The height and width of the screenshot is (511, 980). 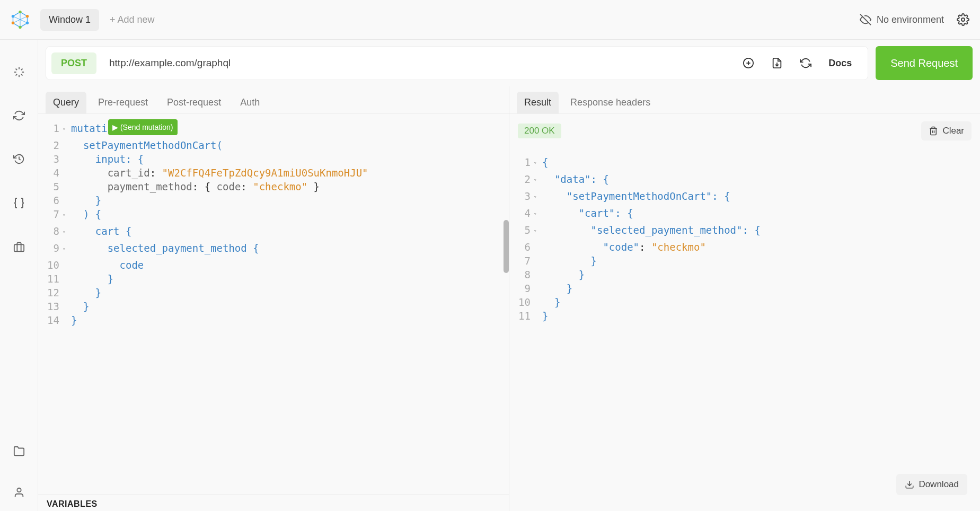 I want to click on app-logo-icon, so click(x=20, y=20).